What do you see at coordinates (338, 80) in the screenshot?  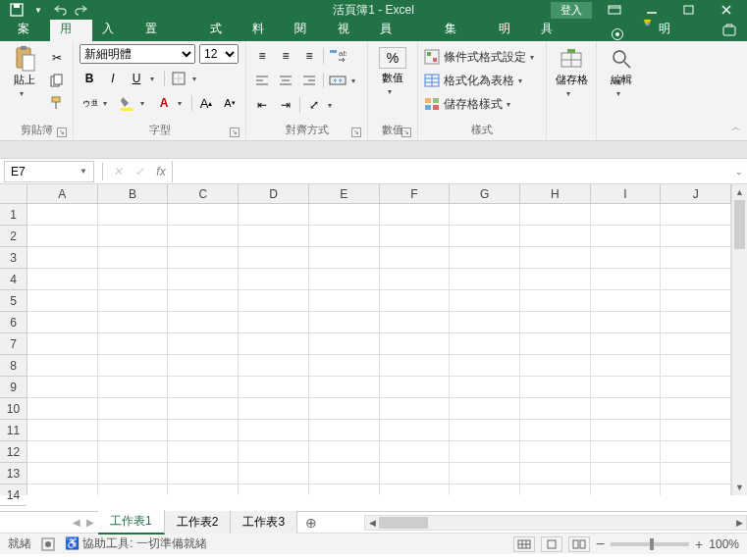 I see `merge-button` at bounding box center [338, 80].